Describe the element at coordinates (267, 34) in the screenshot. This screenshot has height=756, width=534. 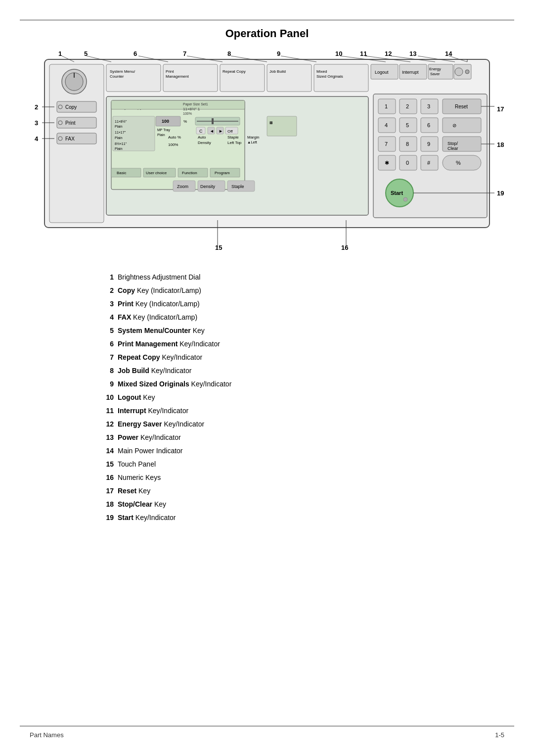
I see `page-title: Operation Panel` at that location.